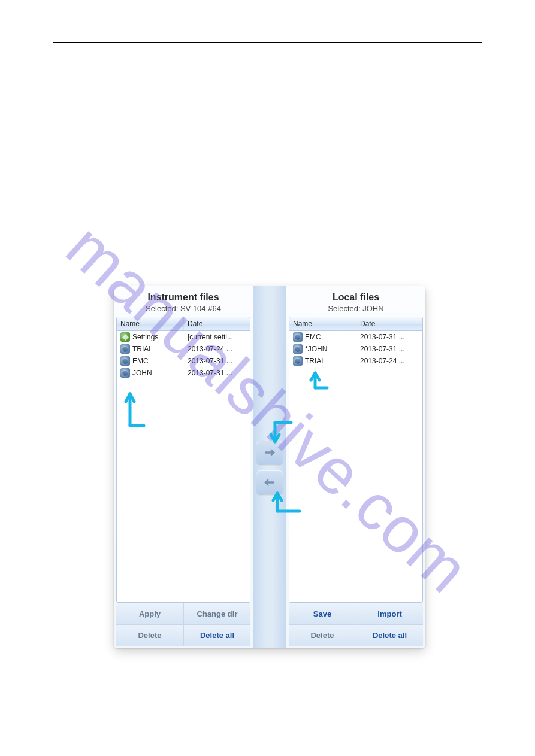 The height and width of the screenshot is (756, 535). Describe the element at coordinates (183, 373) in the screenshot. I see `table-row: JOHN 2013-07-31 ...` at that location.